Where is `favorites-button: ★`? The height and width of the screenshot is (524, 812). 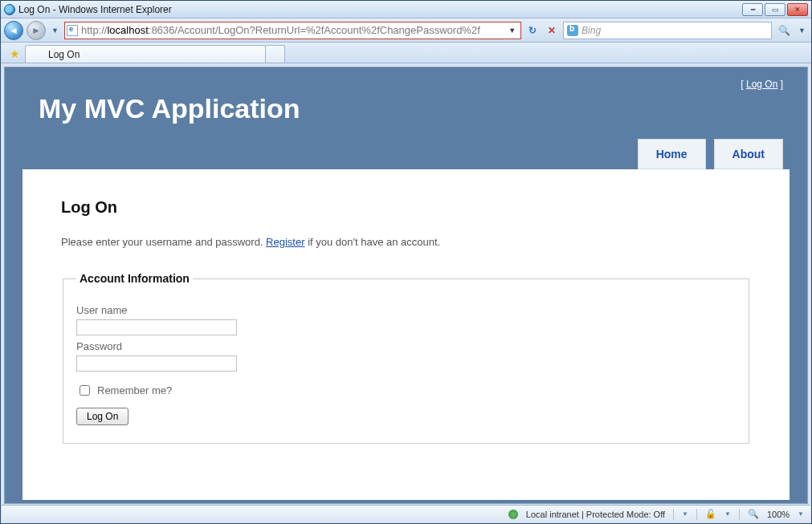
favorites-button: ★ is located at coordinates (14, 54).